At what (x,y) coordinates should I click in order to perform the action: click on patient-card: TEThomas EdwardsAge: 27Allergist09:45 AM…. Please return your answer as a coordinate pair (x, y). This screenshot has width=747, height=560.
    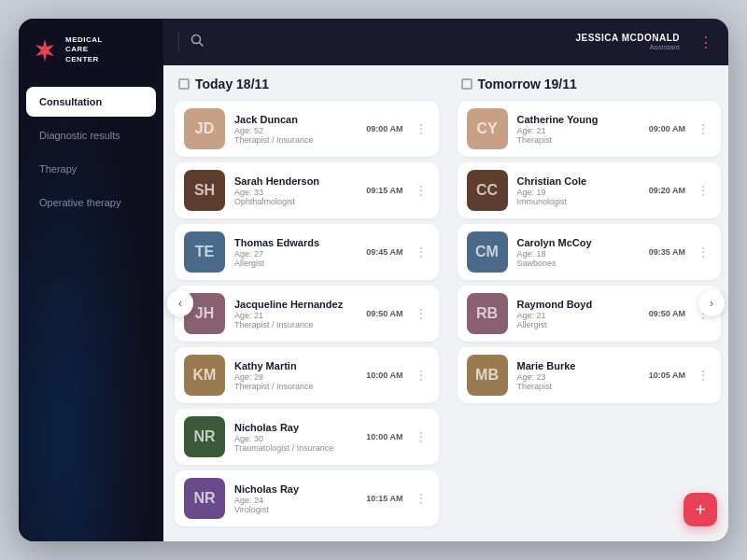
    Looking at the image, I should click on (306, 252).